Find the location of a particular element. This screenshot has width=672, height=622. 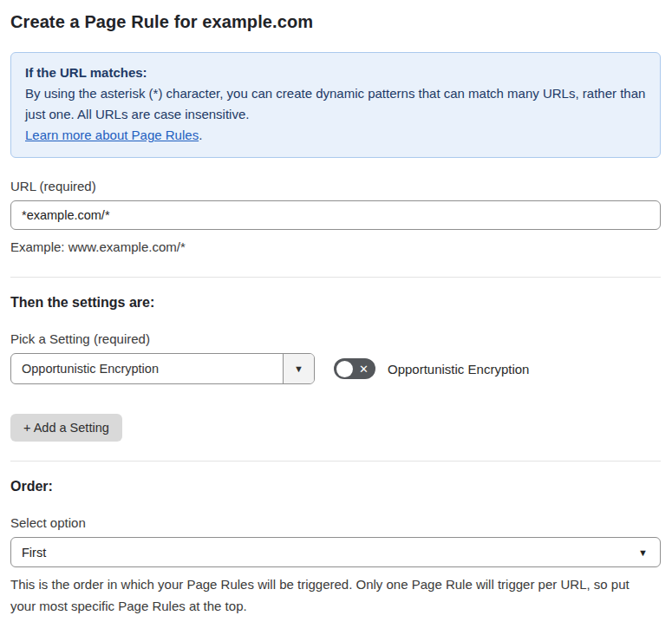

settings-section-heading: Then the settings are: is located at coordinates (336, 303).